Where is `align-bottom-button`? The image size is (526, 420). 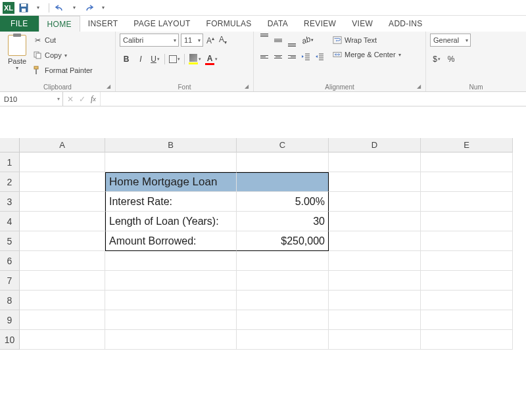 align-bottom-button is located at coordinates (292, 40).